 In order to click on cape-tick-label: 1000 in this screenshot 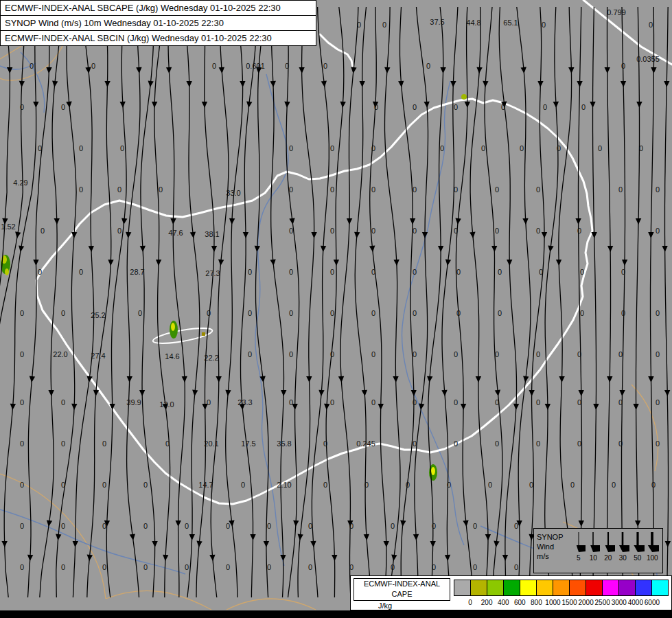, I will do `click(553, 603)`.